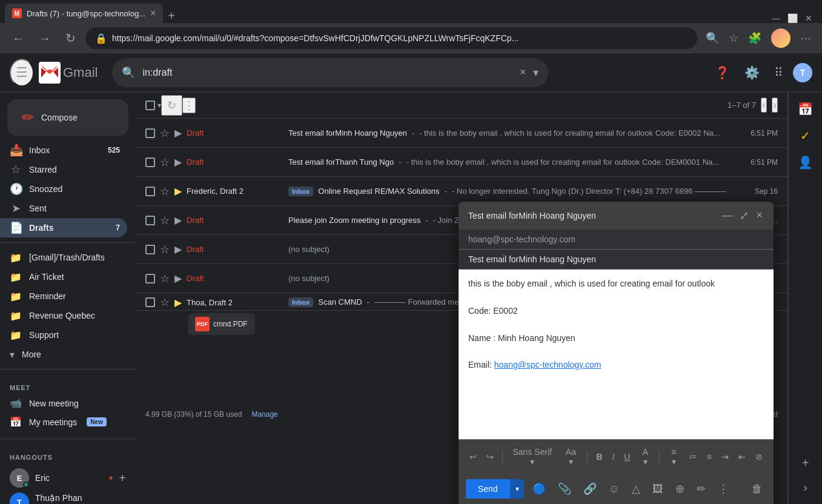 This screenshot has height=504, width=822. I want to click on discard-btn: 🗑, so click(757, 489).